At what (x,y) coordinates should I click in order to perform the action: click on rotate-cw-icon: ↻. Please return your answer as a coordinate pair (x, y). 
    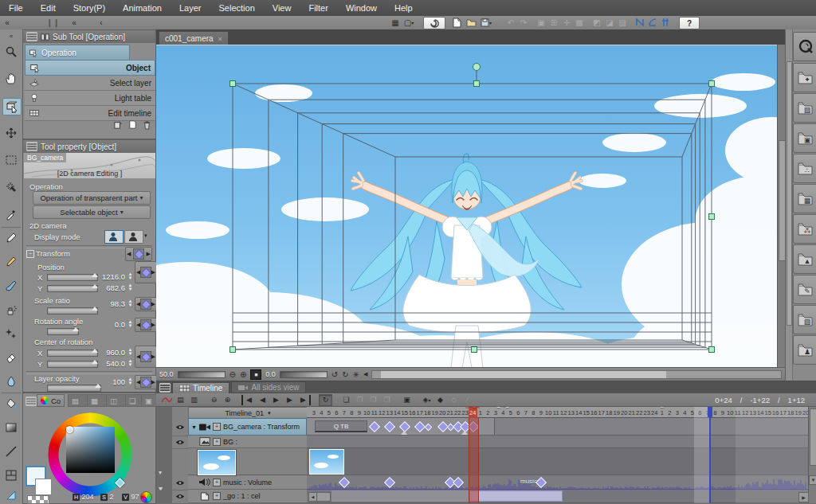
    Looking at the image, I should click on (345, 374).